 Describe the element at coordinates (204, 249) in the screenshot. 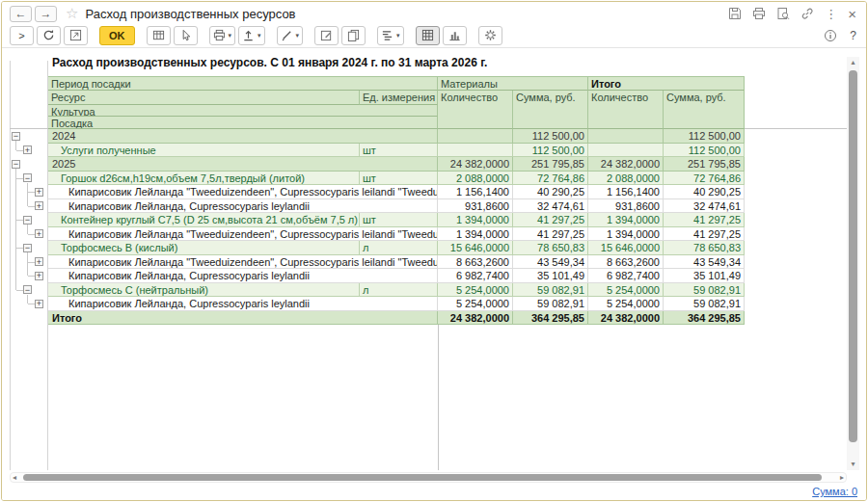

I see `row-label: Торфосмесь В (кислый)` at that location.